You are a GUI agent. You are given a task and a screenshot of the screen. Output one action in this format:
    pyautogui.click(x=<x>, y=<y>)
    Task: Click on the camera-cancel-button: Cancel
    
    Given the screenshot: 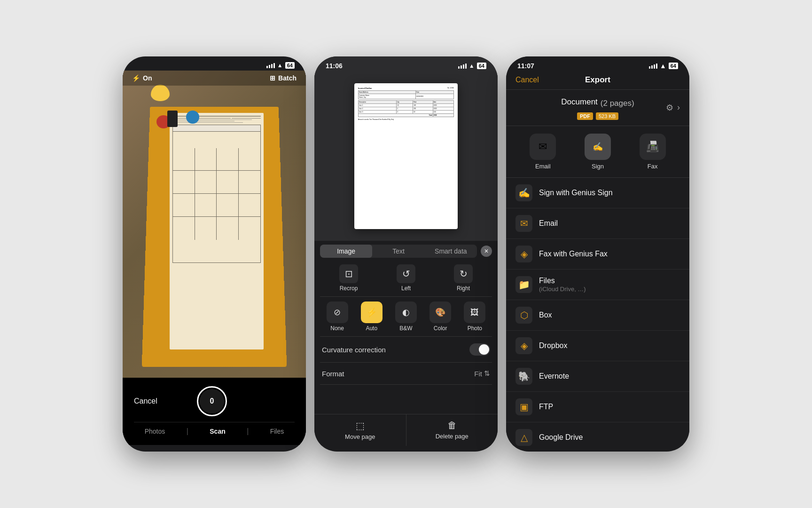 What is the action you would take?
    pyautogui.click(x=146, y=401)
    